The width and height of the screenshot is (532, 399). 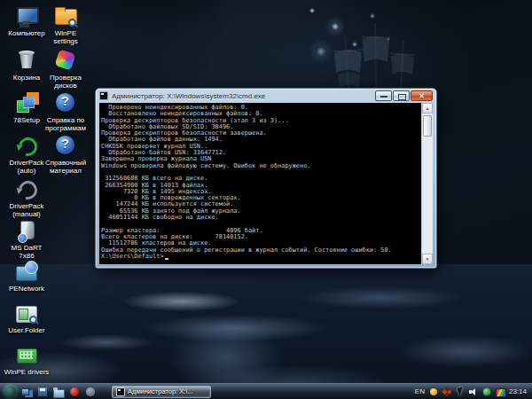 What do you see at coordinates (27, 198) in the screenshot?
I see `desktop-icon-driverpack-manual: DriverPack (manual)` at bounding box center [27, 198].